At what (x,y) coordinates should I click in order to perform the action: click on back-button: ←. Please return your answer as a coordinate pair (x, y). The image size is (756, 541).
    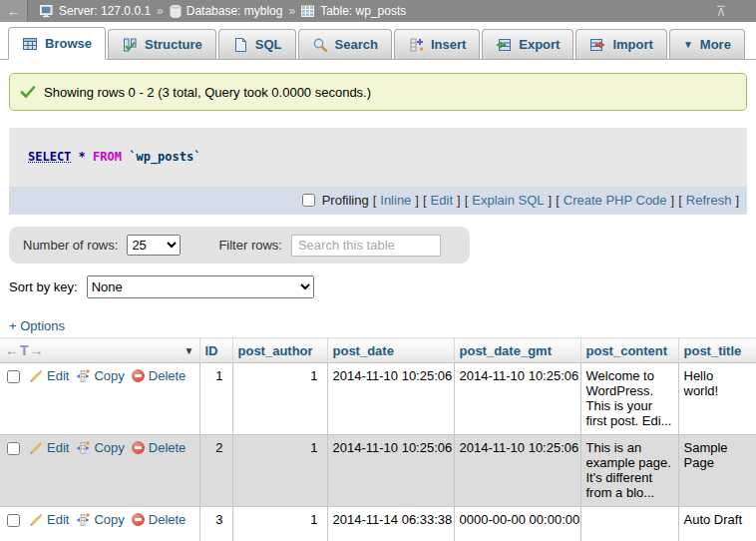
    Looking at the image, I should click on (14, 11).